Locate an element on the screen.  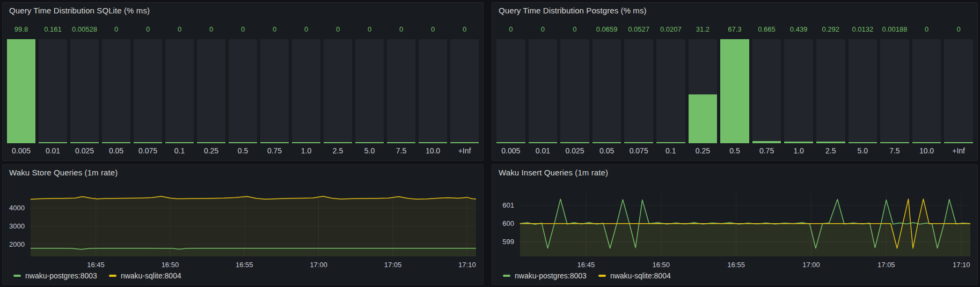
bar-column: 0.001887.5 is located at coordinates (895, 90).